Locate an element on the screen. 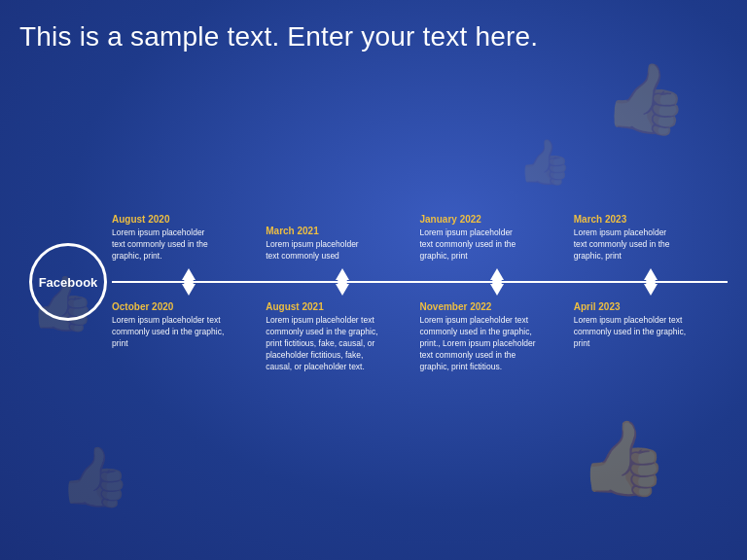  event-text-2-bottom: Lorem ipsum placeholder text commonly us… is located at coordinates (324, 344).